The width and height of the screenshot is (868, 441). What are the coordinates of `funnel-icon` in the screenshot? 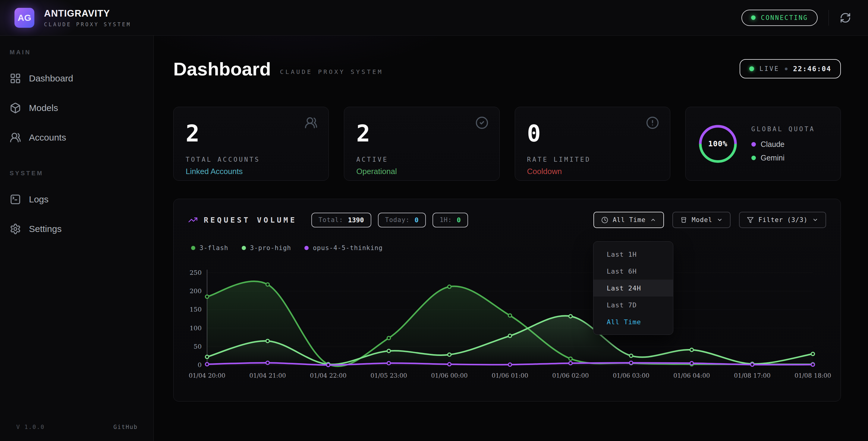 It's located at (750, 220).